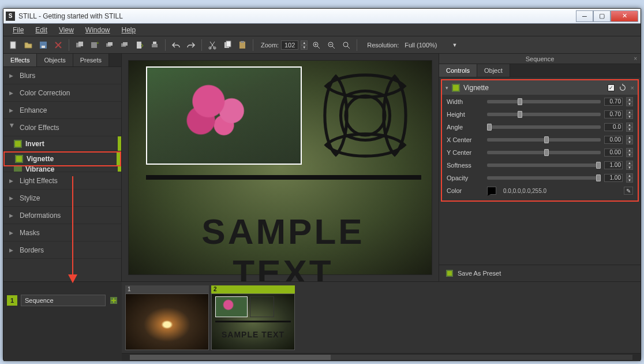  What do you see at coordinates (62, 216) in the screenshot?
I see `category-deformations: ▶Deformations` at bounding box center [62, 216].